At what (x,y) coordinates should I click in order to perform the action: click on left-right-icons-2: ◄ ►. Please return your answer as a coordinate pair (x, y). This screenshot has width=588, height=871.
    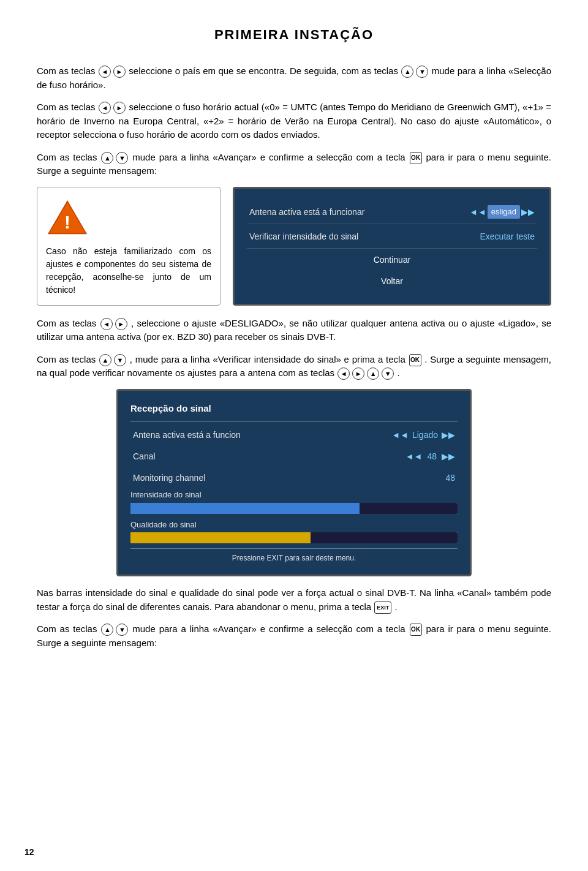
    Looking at the image, I should click on (112, 108).